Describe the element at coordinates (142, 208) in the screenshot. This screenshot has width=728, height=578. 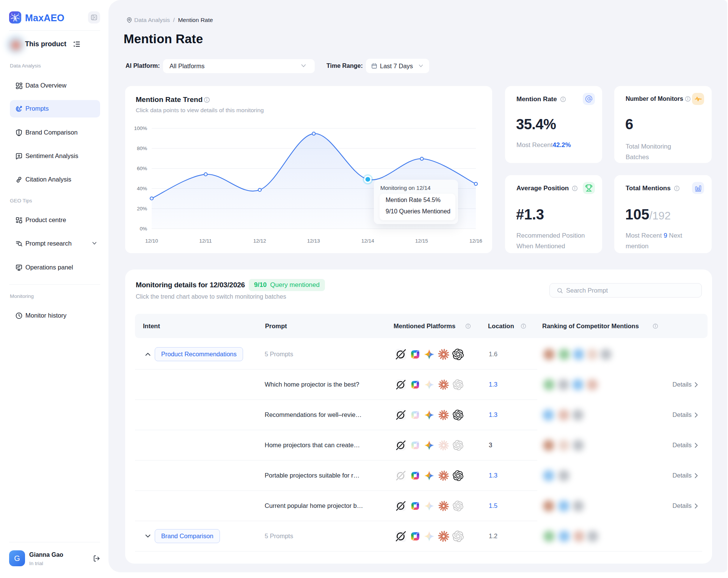
I see `svg-text: 20%` at that location.